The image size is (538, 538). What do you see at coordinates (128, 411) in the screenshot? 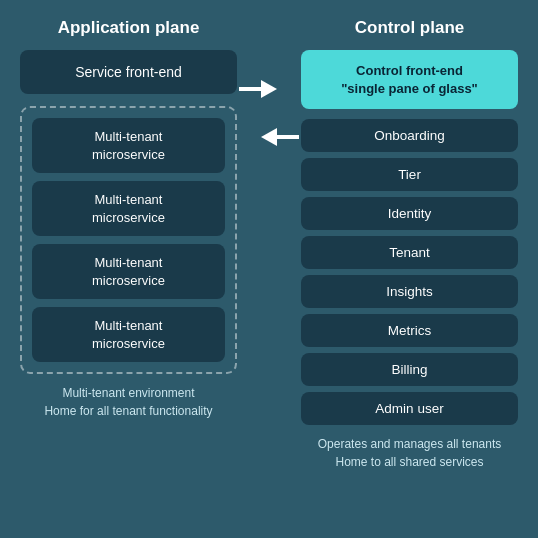
I see `left-footer-line2: Home for all tenant functionality` at bounding box center [128, 411].